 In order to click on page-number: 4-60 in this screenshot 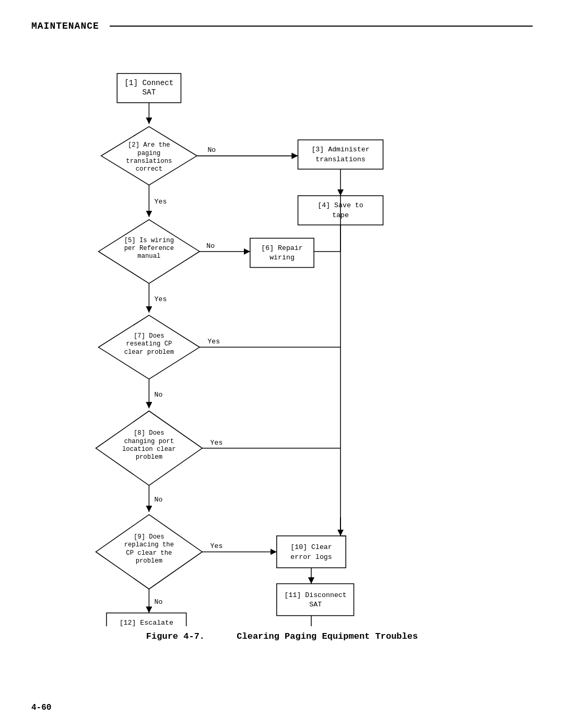, I will do `click(41, 708)`.